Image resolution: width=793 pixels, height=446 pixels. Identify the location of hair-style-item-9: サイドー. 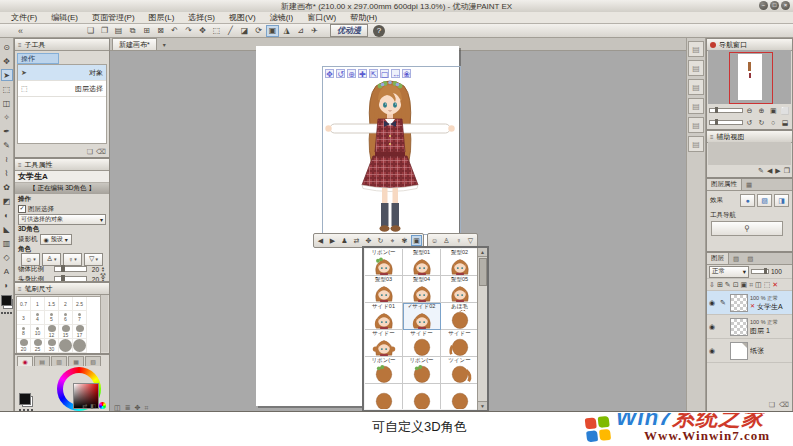
(384, 344).